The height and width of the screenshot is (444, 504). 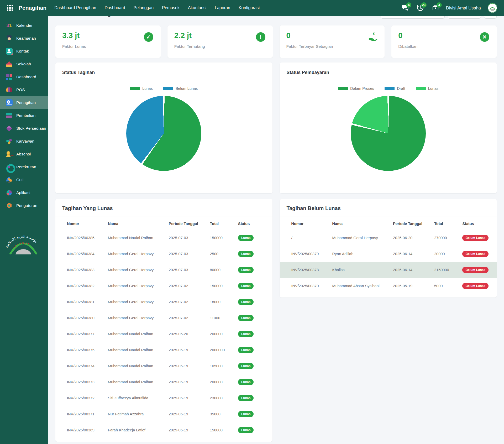 I want to click on dashboard-icon, so click(x=9, y=77).